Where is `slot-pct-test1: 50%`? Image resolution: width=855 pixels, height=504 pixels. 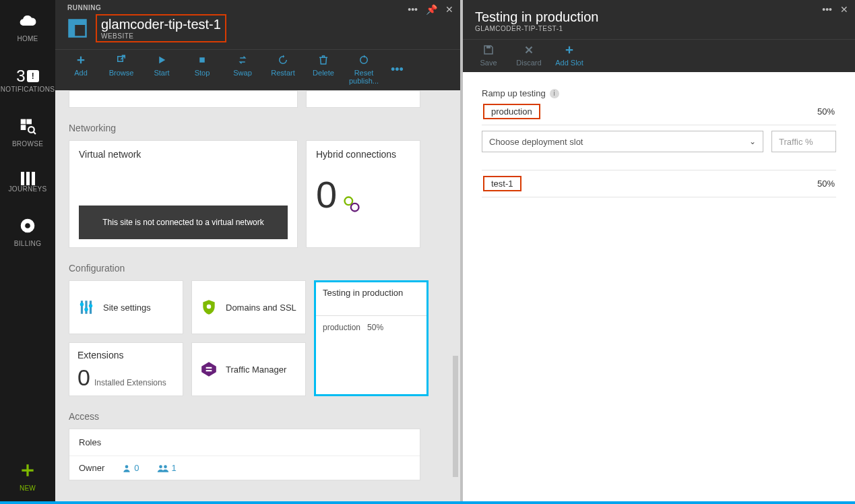
slot-pct-test1: 50% is located at coordinates (826, 183).